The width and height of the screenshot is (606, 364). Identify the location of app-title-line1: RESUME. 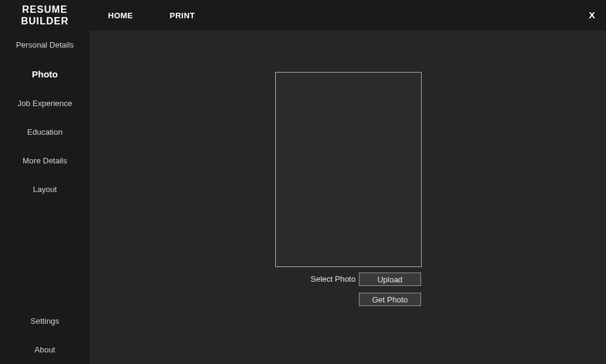
(45, 10).